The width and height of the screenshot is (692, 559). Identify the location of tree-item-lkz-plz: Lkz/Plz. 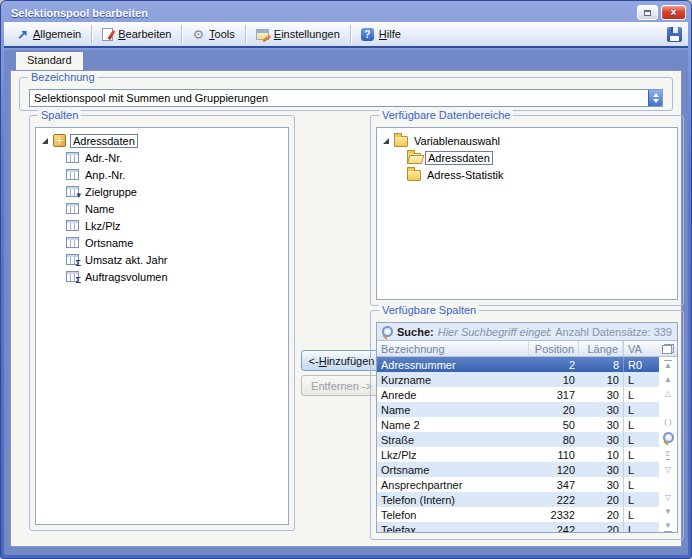
(165, 226).